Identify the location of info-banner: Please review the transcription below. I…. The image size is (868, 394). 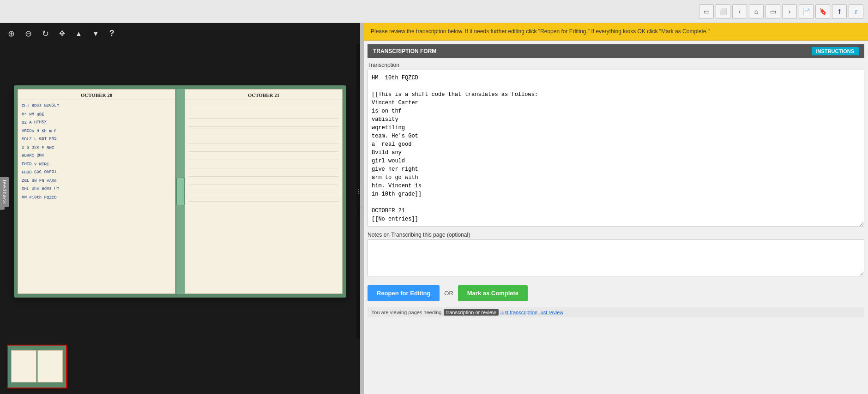
(616, 32).